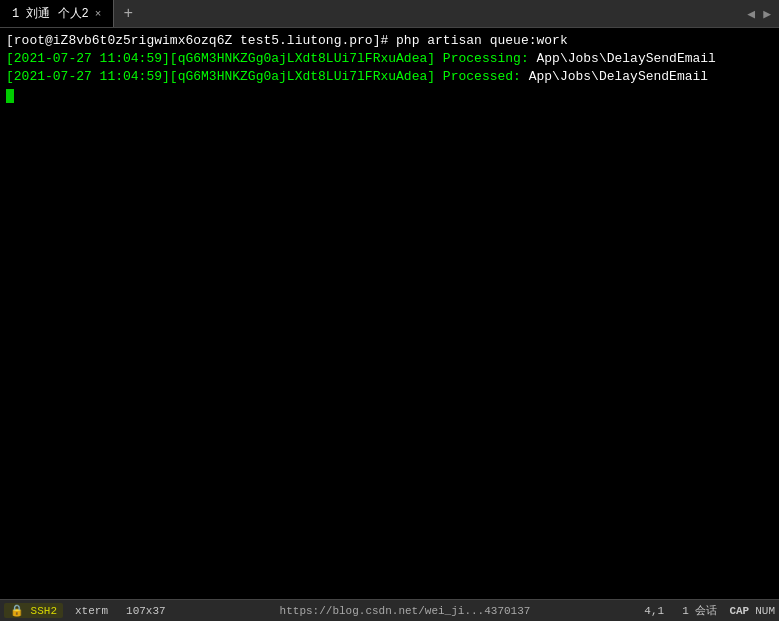 The image size is (779, 621). Describe the element at coordinates (406, 611) in the screenshot. I see `url-display: https://blog.csdn.net/wei_ji...4370137` at that location.